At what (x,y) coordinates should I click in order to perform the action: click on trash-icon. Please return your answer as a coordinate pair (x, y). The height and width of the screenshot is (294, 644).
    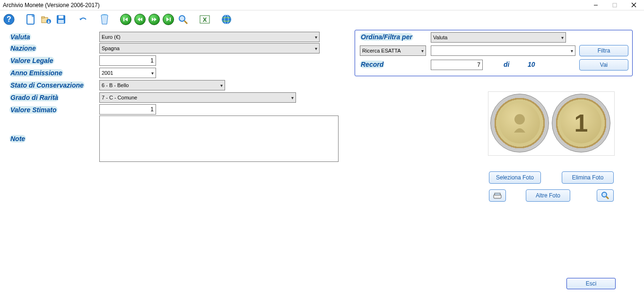
    Looking at the image, I should click on (104, 19).